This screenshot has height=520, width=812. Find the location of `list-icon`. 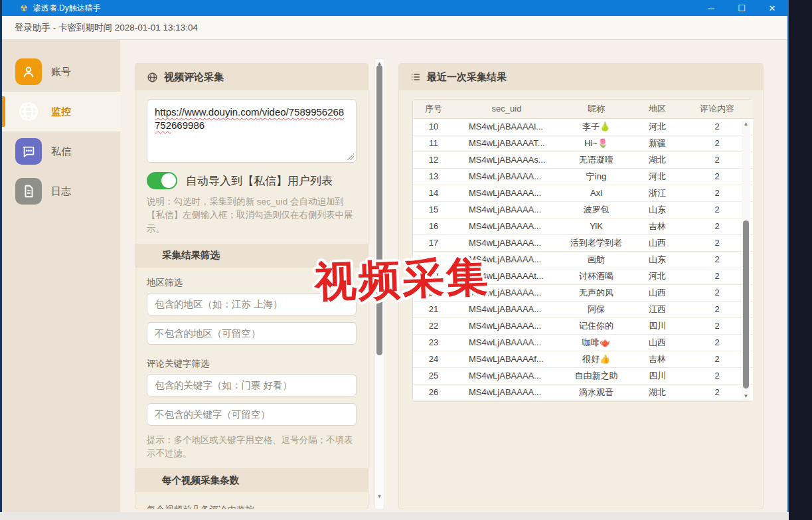

list-icon is located at coordinates (416, 77).